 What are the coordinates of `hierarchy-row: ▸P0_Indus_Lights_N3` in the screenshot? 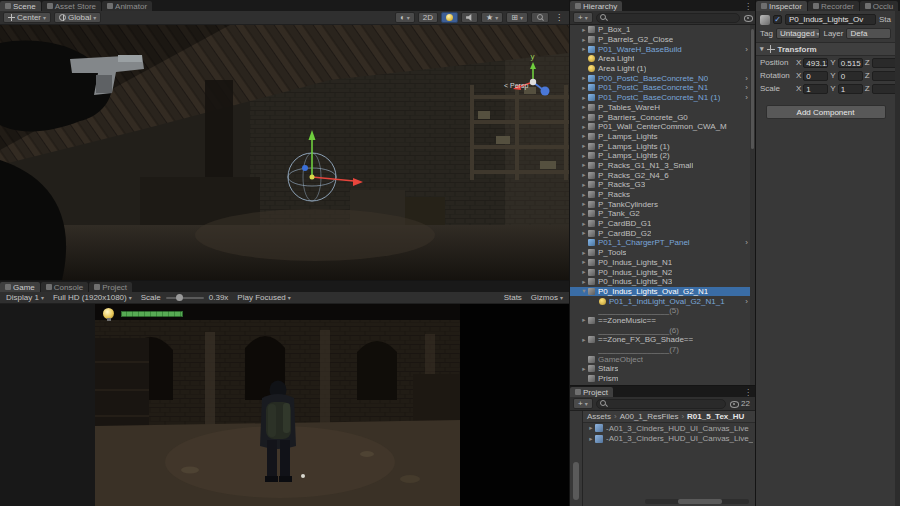 It's located at (662, 282).